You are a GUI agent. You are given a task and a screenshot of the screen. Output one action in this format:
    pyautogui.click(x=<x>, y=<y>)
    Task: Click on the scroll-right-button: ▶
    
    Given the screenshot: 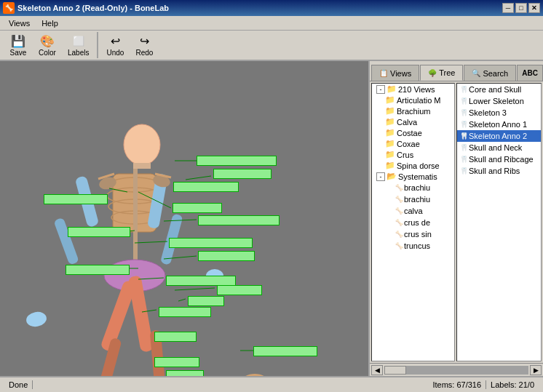 What is the action you would take?
    pyautogui.click(x=536, y=370)
    